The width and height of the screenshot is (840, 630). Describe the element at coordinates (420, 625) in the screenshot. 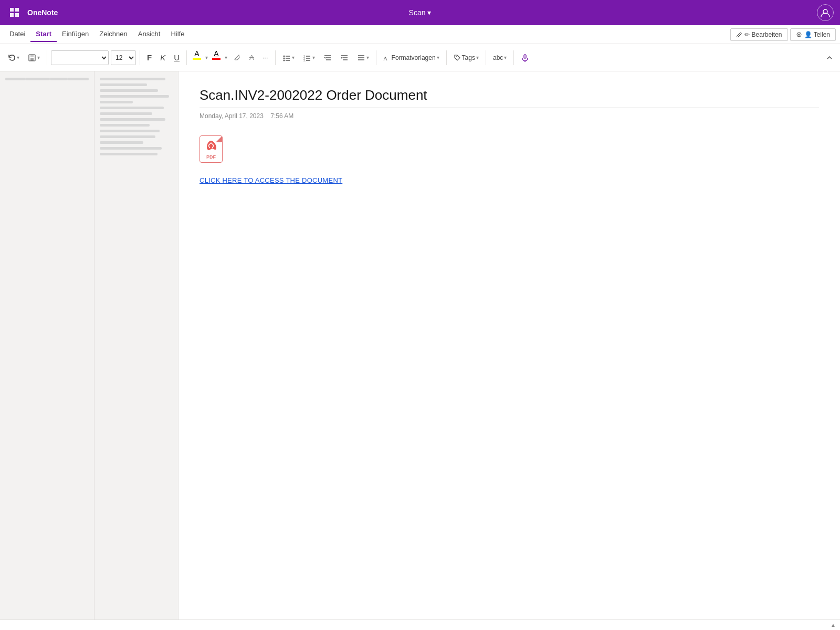

I see `bottom-bar: ▲` at that location.